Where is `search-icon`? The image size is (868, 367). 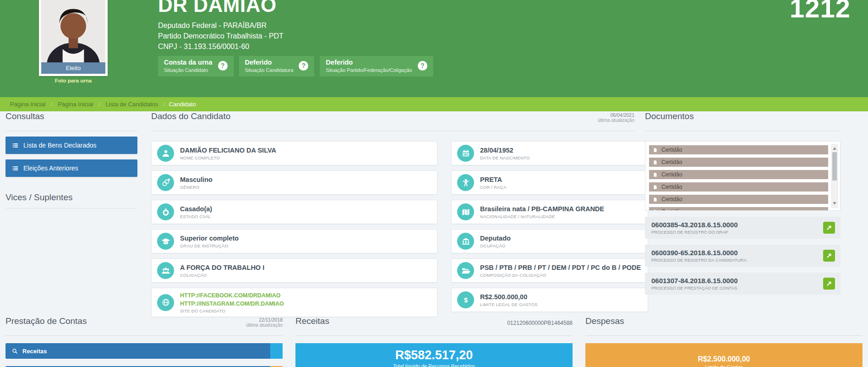
search-icon is located at coordinates (15, 351).